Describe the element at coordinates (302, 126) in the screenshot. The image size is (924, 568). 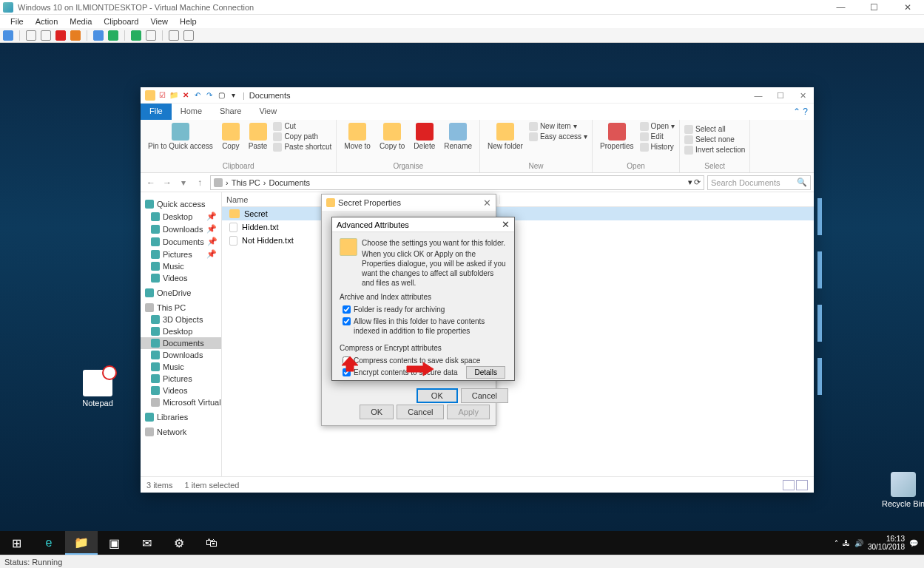
I see `ribbon-cut-button: Cut` at that location.